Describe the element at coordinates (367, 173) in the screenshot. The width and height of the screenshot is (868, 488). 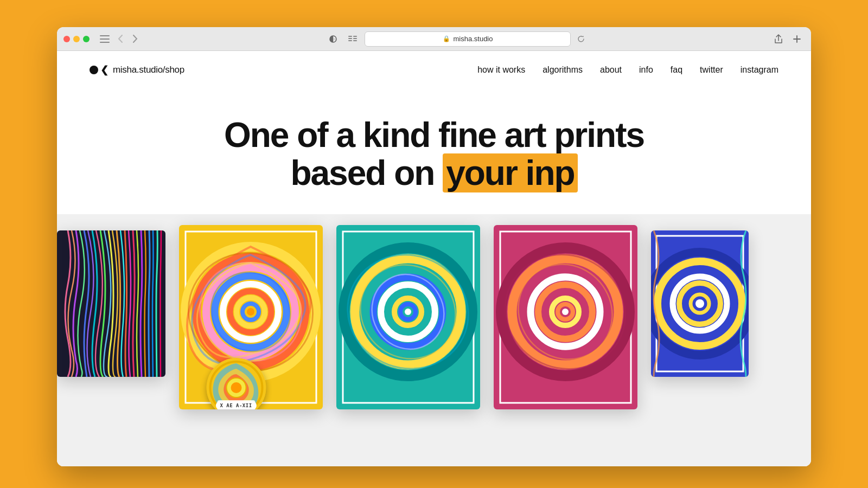
I see `hero-title-line2-before: based on` at that location.